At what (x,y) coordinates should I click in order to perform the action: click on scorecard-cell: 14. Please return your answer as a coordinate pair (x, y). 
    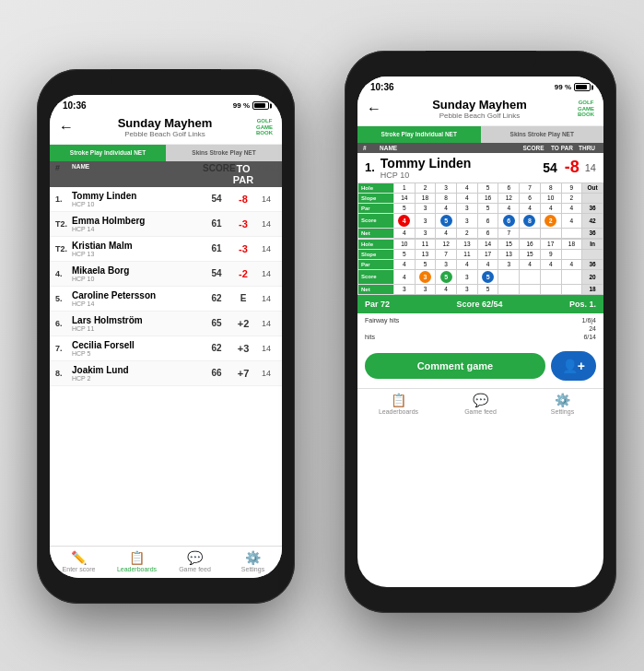
    Looking at the image, I should click on (404, 197).